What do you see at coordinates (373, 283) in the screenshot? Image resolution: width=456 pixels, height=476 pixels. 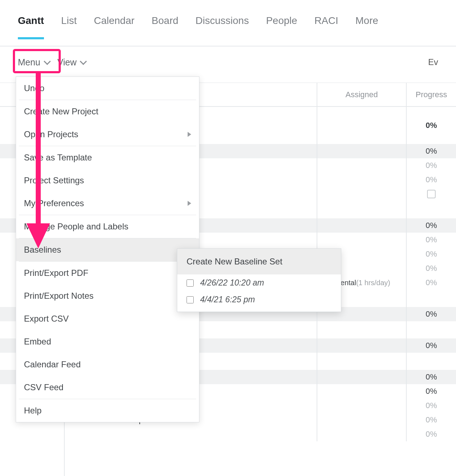 I see `assignee-hours: (1 hrs/day)` at bounding box center [373, 283].